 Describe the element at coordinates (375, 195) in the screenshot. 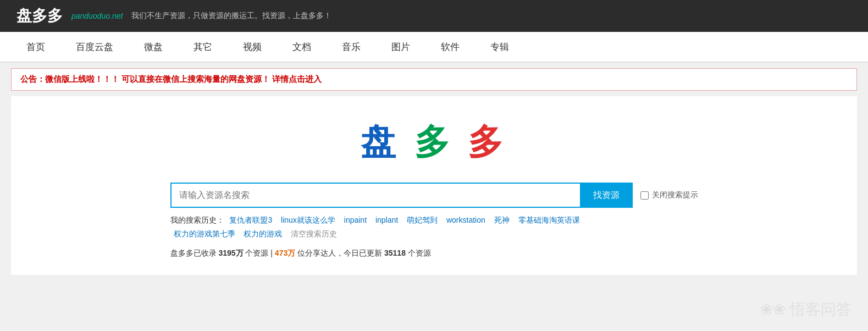

I see `search-input` at that location.